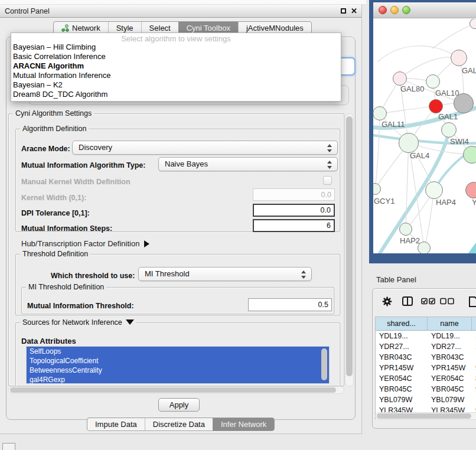 The width and height of the screenshot is (476, 450). What do you see at coordinates (176, 85) in the screenshot?
I see `algorithm-option-bayesian-k2: Bayesian – K2` at bounding box center [176, 85].